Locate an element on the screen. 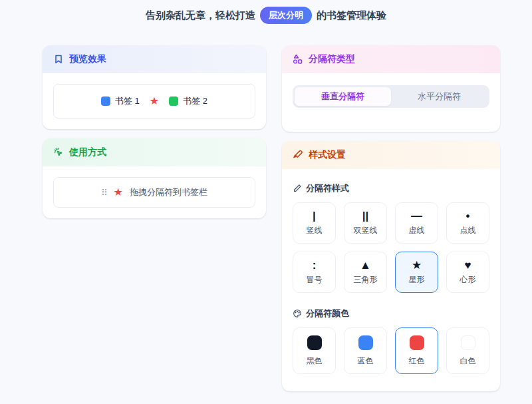 The width and height of the screenshot is (532, 404). headline-prefix: 告别杂乱无章，轻松打造 is located at coordinates (201, 16).